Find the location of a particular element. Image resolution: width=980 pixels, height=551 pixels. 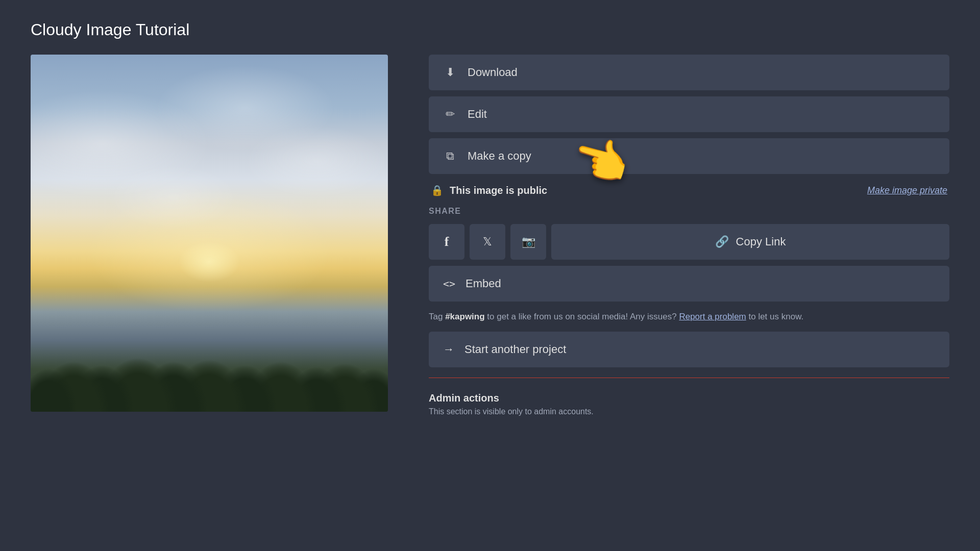

make-private-link: Make image private is located at coordinates (908, 191).